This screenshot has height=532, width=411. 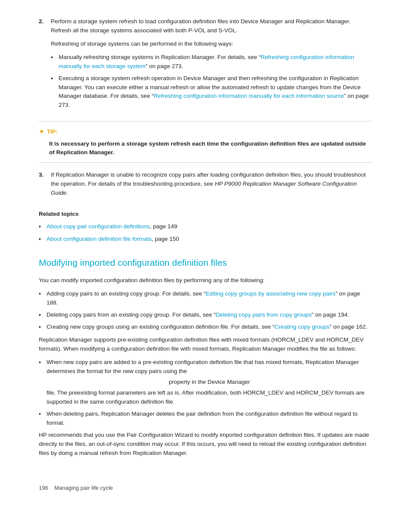 I want to click on tip-icon: ✦, so click(x=41, y=132).